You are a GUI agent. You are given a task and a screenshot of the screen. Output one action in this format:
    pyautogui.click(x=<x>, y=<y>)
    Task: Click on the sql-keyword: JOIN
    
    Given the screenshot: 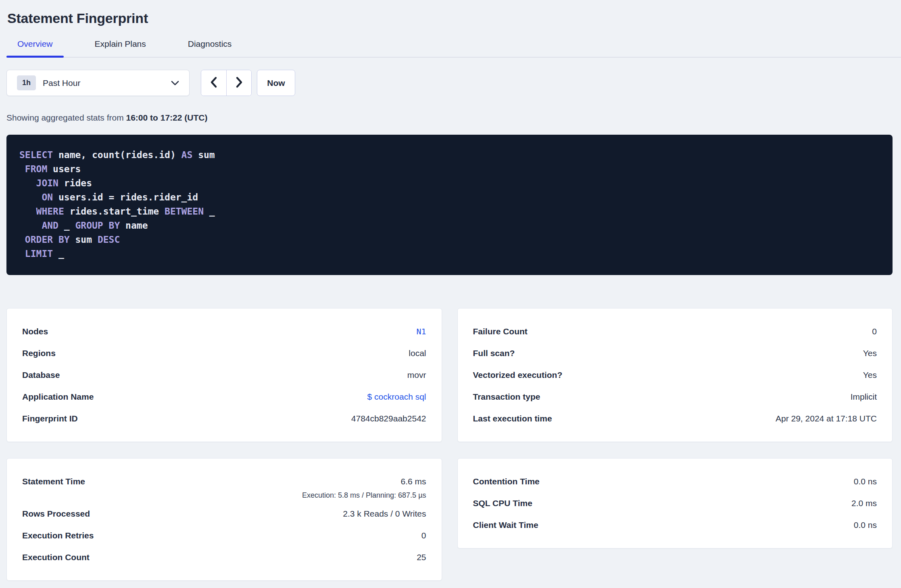 What is the action you would take?
    pyautogui.click(x=48, y=183)
    